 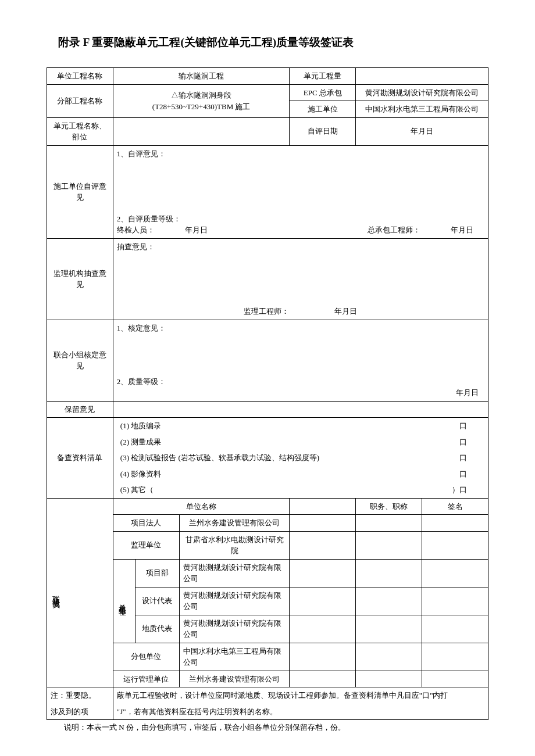 I want to click on label-operation: 运行管理单位, so click(x=146, y=679).